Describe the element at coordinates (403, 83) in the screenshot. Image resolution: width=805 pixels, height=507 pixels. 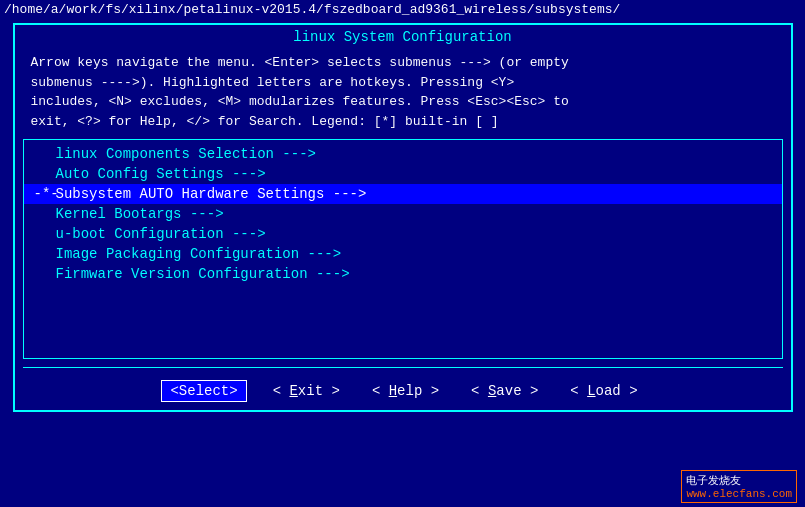
I see `desc-line2: submenus ---->). Highlighted letters are…` at that location.